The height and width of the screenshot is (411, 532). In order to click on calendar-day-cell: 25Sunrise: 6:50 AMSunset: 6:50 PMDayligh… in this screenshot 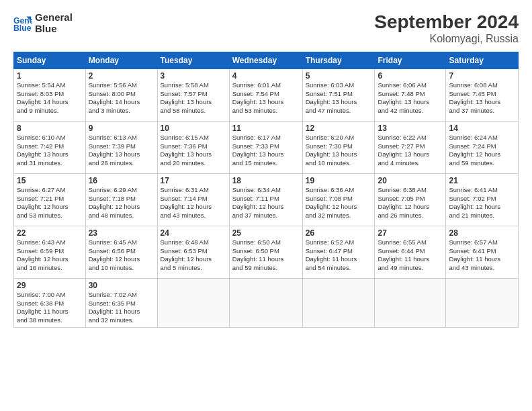, I will do `click(266, 252)`.